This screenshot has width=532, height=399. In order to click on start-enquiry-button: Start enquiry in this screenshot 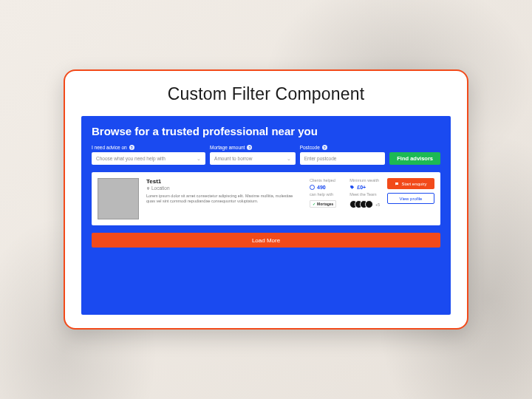, I will do `click(411, 183)`.